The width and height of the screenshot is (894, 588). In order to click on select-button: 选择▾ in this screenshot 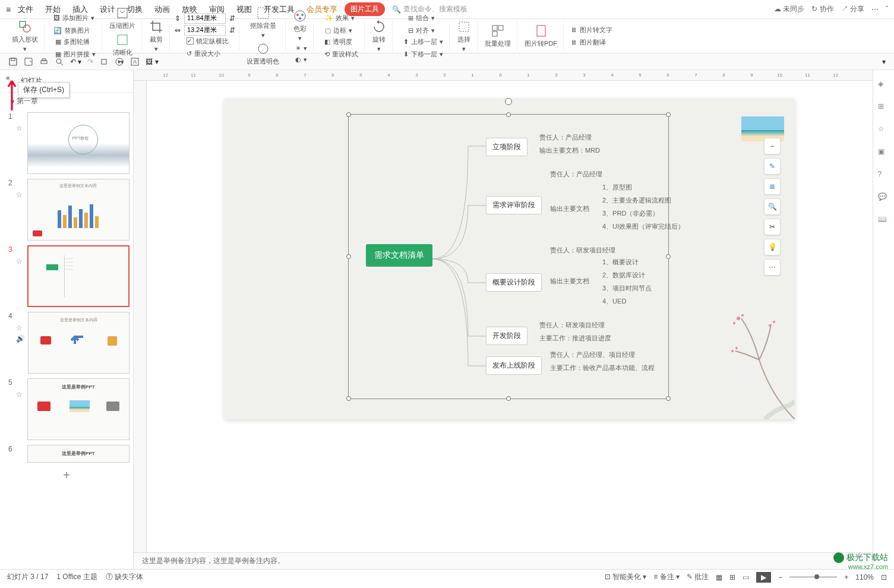, I will do `click(464, 36)`.